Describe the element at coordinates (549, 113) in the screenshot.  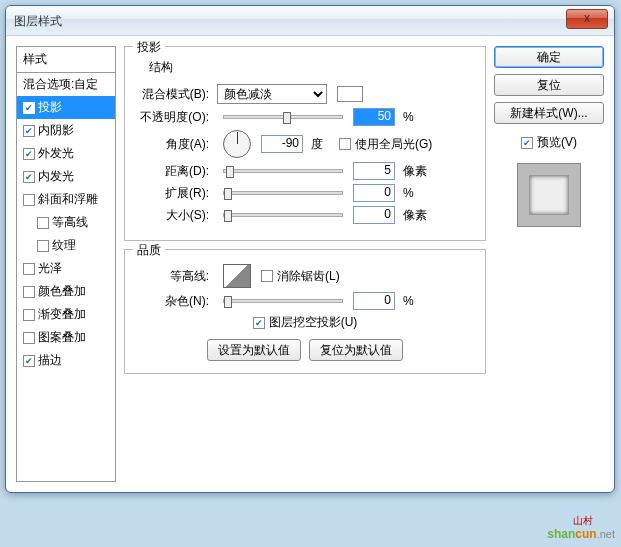
I see `new-style-button: 新建样式(W)...` at that location.